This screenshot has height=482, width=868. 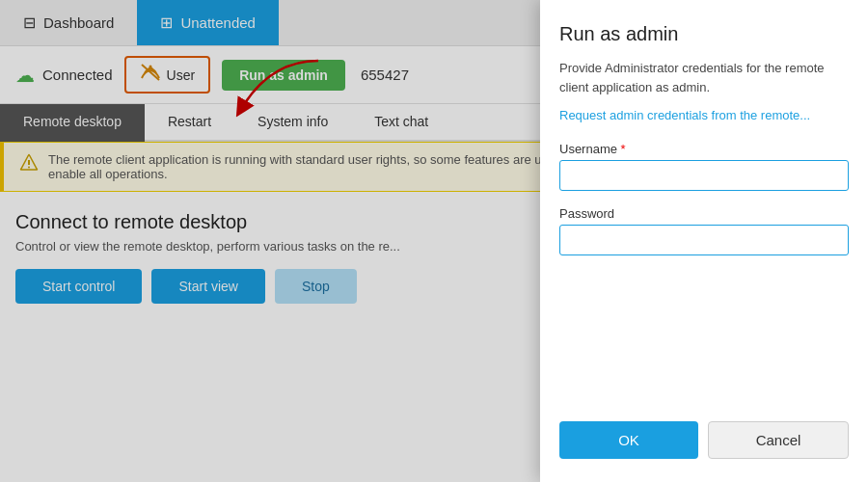 I want to click on username-input, so click(x=704, y=175).